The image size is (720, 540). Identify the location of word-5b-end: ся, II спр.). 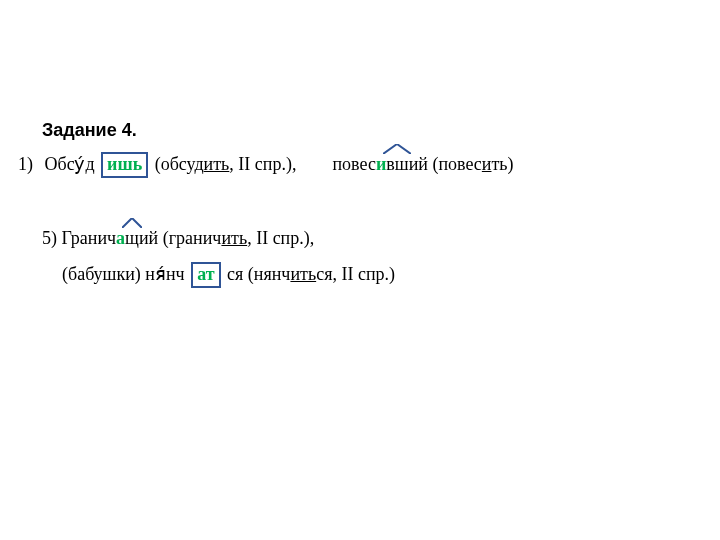
(356, 274).